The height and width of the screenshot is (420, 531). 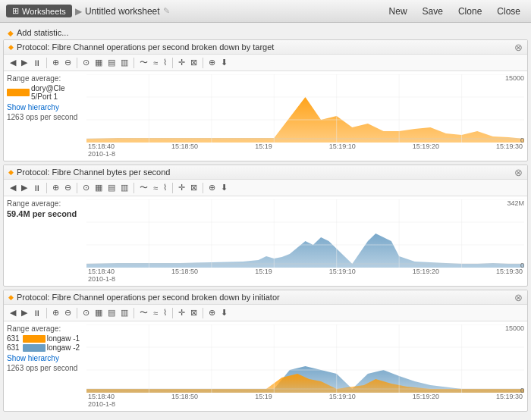 What do you see at coordinates (167, 11) in the screenshot?
I see `edit-icon: ✎` at bounding box center [167, 11].